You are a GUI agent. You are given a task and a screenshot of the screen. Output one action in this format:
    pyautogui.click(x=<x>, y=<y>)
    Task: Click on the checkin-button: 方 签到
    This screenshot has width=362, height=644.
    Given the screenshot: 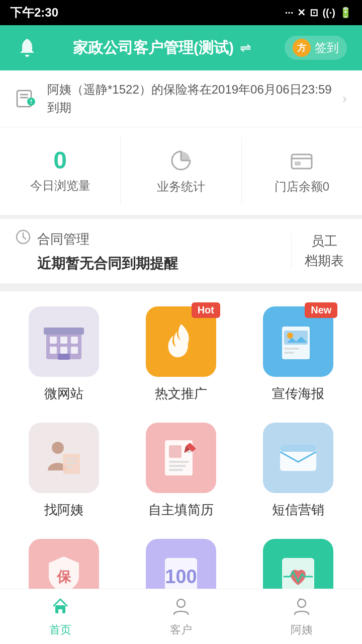 What is the action you would take?
    pyautogui.click(x=316, y=48)
    